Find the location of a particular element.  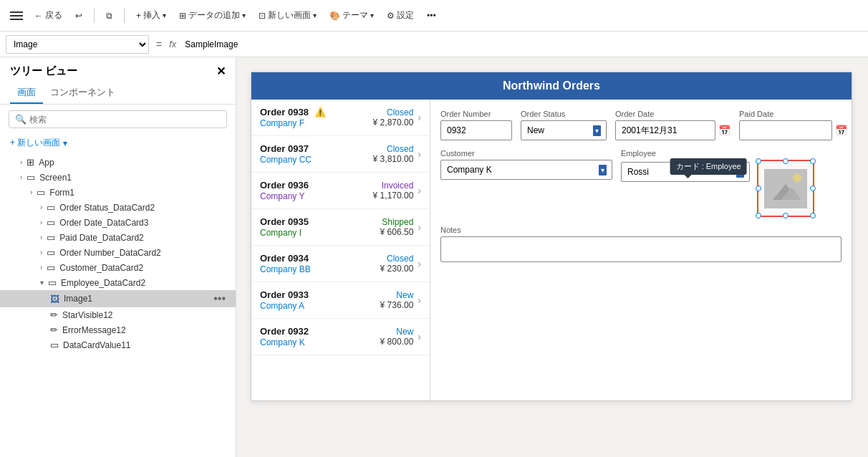

order-item-0937: Order 0937 Company CC Closed ¥ 3,810.00 … is located at coordinates (341, 155).